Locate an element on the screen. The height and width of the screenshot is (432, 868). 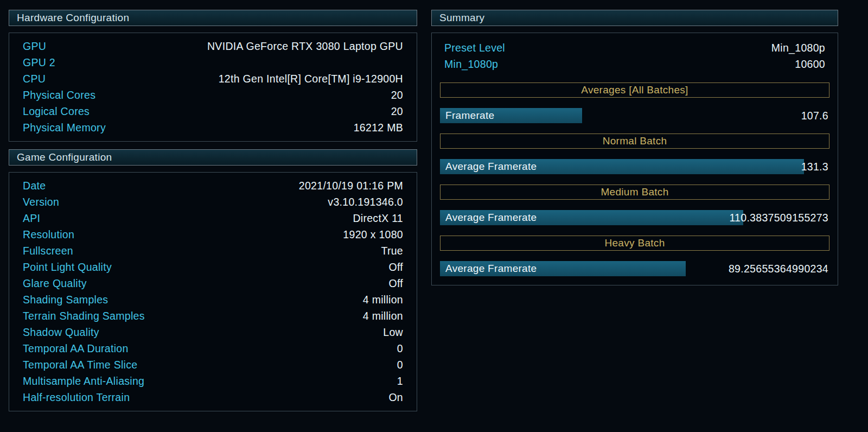
config-label: GPU 2 is located at coordinates (39, 63).